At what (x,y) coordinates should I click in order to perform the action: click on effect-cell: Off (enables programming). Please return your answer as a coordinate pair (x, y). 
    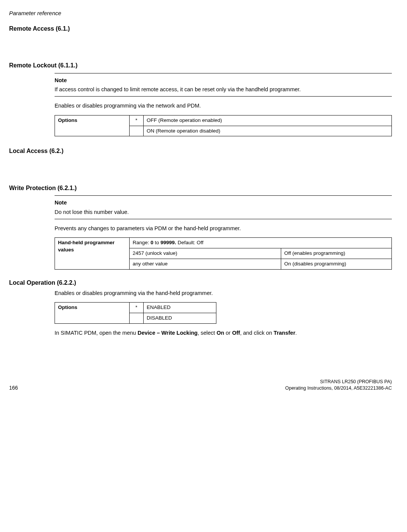
    Looking at the image, I should click on (337, 254).